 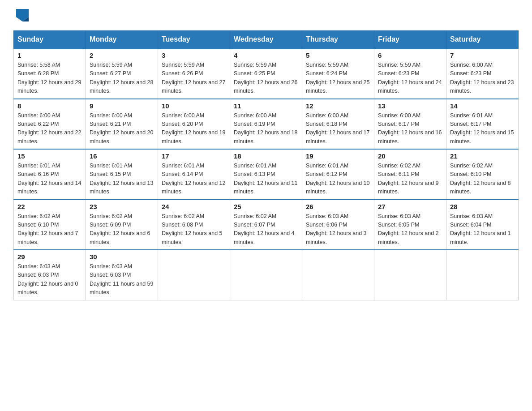 I want to click on calendar-day-cell: 3 Sunrise: 5:59 AMSunset: 6:26 PMDayligh…, so click(x=194, y=73).